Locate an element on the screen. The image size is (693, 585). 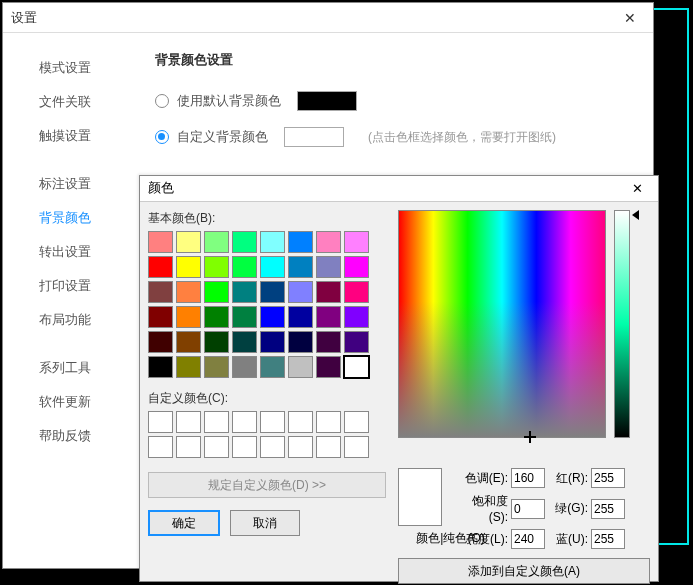
gradient-crosshair is located at coordinates (530, 437).